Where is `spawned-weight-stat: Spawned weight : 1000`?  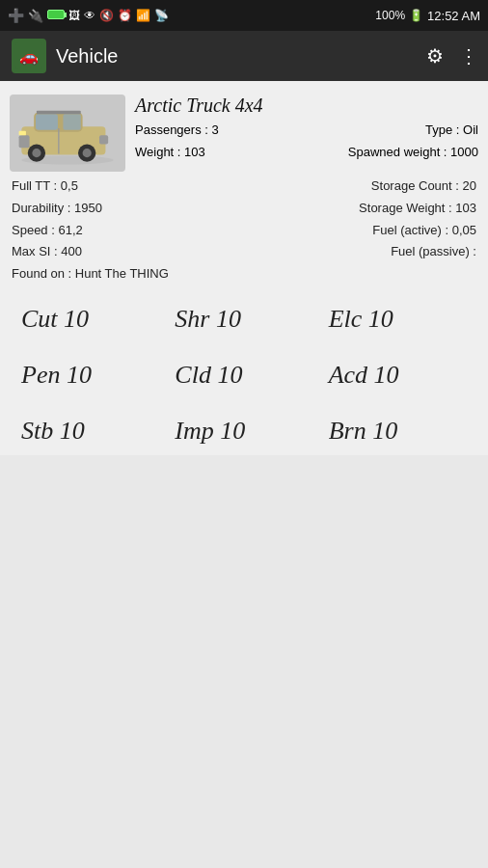 spawned-weight-stat: Spawned weight : 1000 is located at coordinates (413, 152).